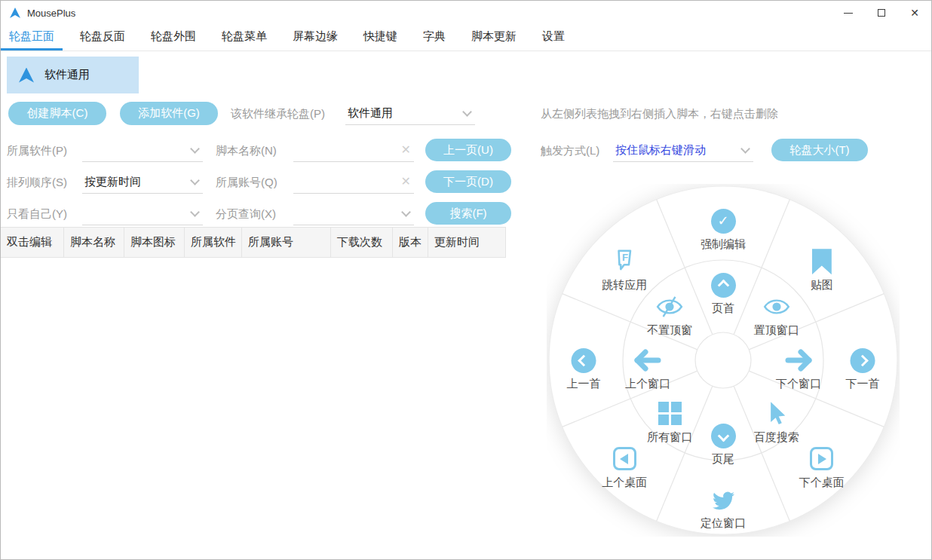 This screenshot has width=932, height=560. I want to click on tab-wheel-outer: 轮盘外围, so click(173, 38).